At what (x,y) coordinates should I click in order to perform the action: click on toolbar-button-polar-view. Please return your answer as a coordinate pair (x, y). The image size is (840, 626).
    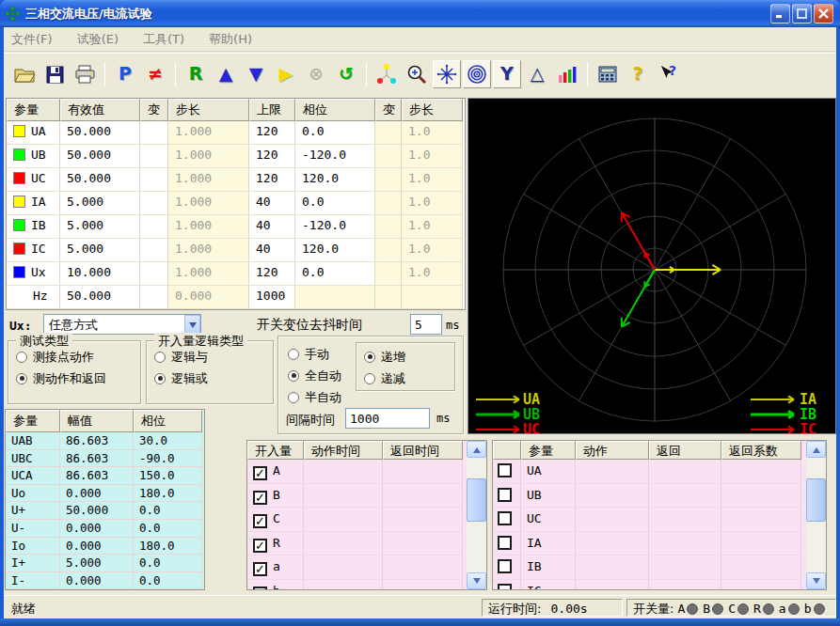
    Looking at the image, I should click on (477, 74).